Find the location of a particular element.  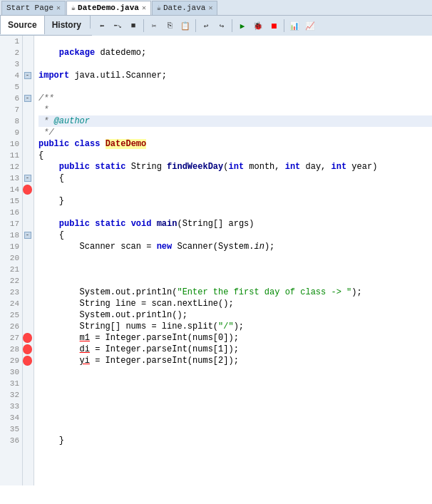

fold-icon-18: - is located at coordinates (28, 235).